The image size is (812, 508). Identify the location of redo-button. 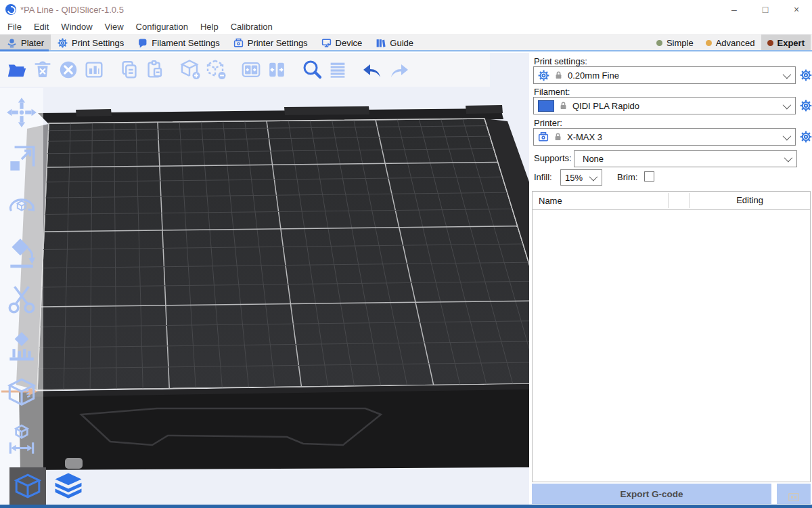
(399, 70).